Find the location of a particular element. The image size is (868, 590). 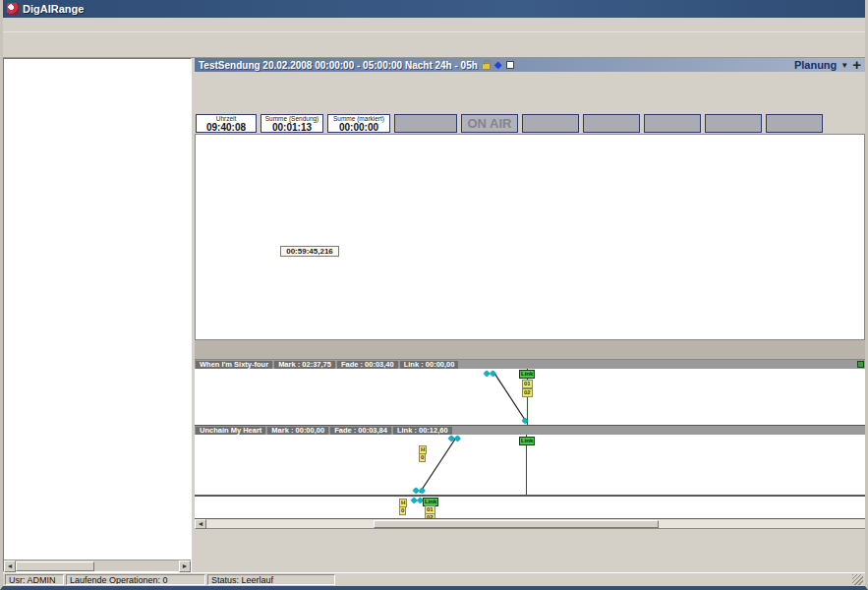

track1-link: Link : 00:00,00 is located at coordinates (430, 365).